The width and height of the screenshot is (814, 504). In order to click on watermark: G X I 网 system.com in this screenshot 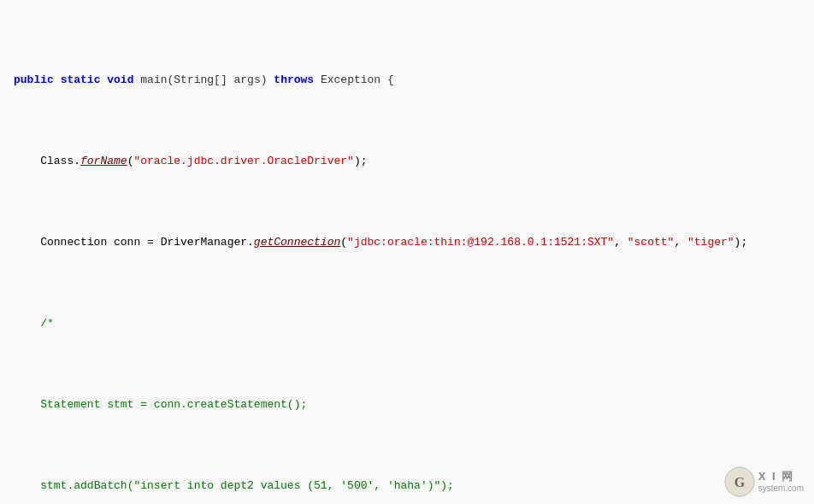, I will do `click(764, 482)`.